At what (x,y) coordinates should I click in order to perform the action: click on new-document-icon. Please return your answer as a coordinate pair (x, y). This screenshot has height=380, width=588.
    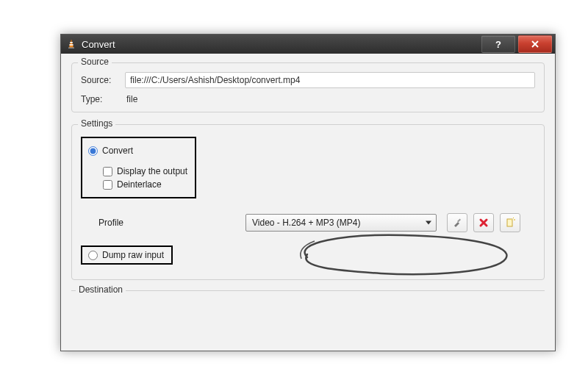
    Looking at the image, I should click on (510, 223).